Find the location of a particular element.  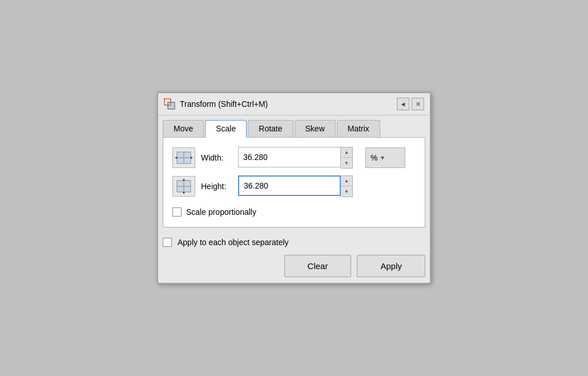

height-label: Height: is located at coordinates (217, 186).